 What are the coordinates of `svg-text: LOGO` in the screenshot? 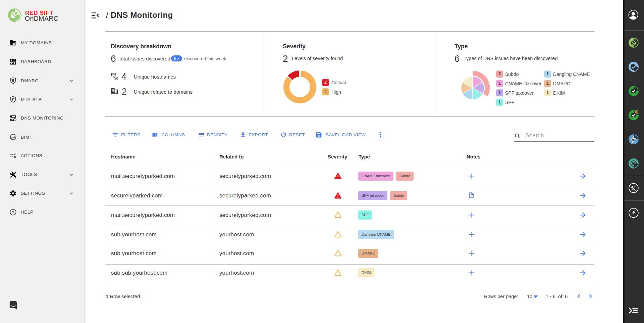 It's located at (14, 137).